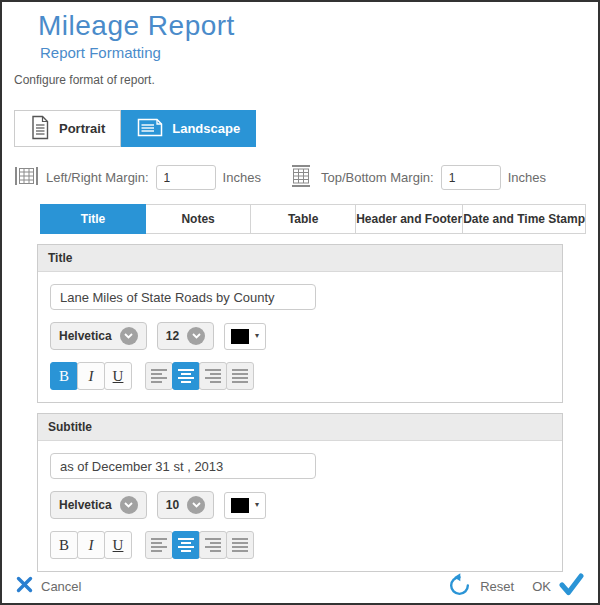  I want to click on ok-button: OK, so click(554, 586).